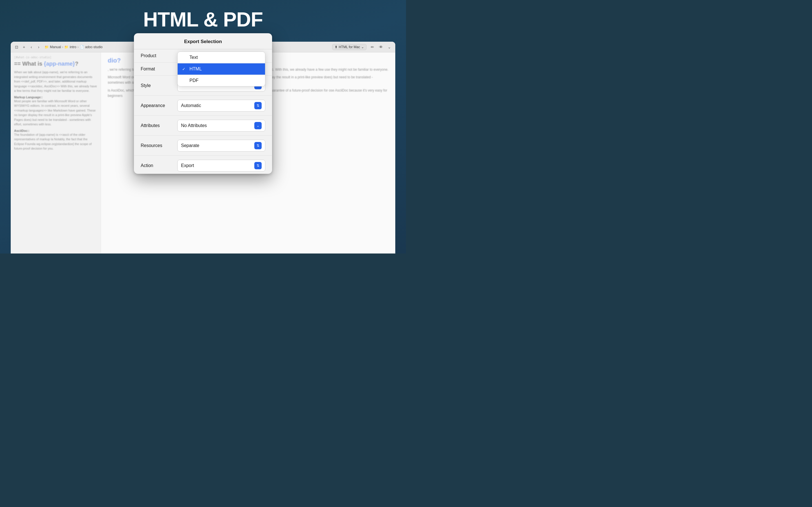 This screenshot has height=507, width=812. I want to click on format-label: Format, so click(159, 69).